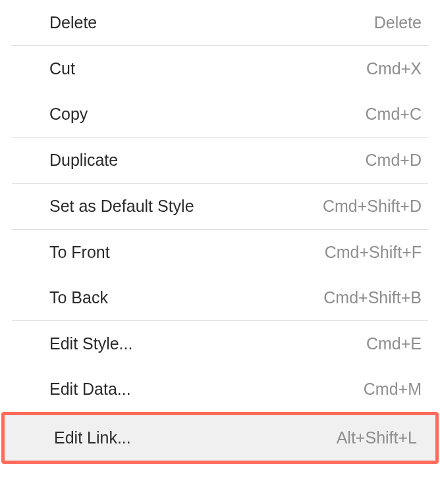  I want to click on menu-item-shortcut: Cmd+Shift+D, so click(372, 207).